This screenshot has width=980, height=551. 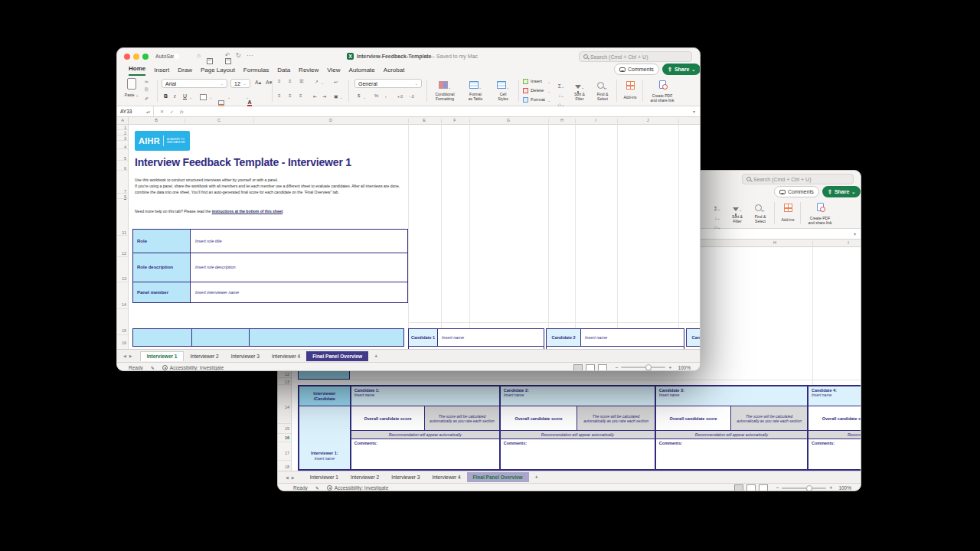 I want to click on currency-icon: $, so click(x=358, y=96).